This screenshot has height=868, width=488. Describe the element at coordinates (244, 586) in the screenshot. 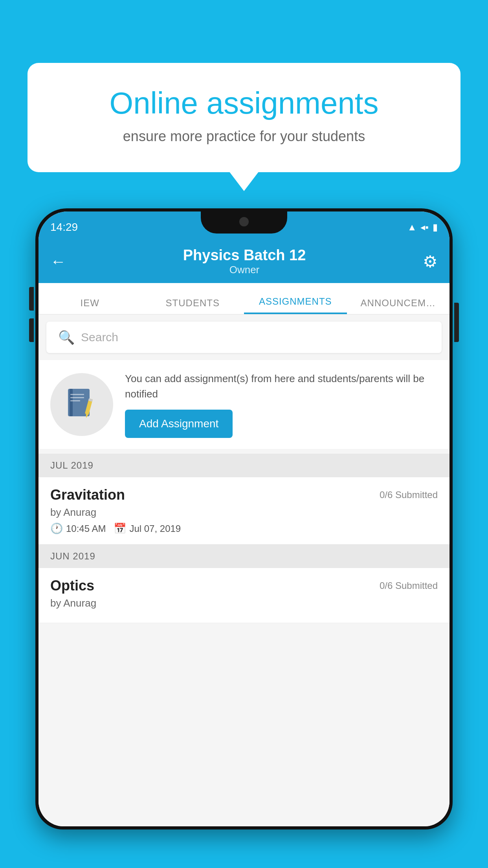

I see `assignment-top-optics: Optics 0/6 Submitted` at that location.